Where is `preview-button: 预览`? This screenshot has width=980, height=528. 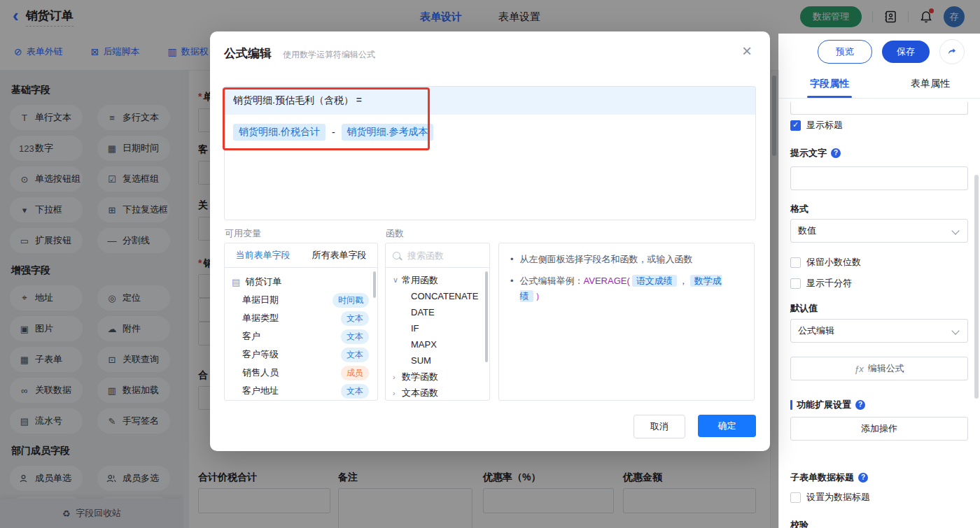 preview-button: 预览 is located at coordinates (845, 52).